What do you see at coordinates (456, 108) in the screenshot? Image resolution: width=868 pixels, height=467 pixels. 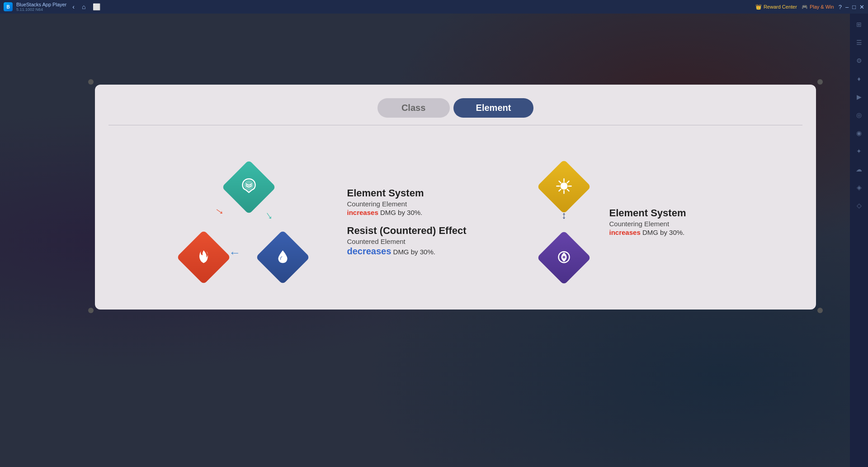 I see `tab-group: Class Element` at bounding box center [456, 108].